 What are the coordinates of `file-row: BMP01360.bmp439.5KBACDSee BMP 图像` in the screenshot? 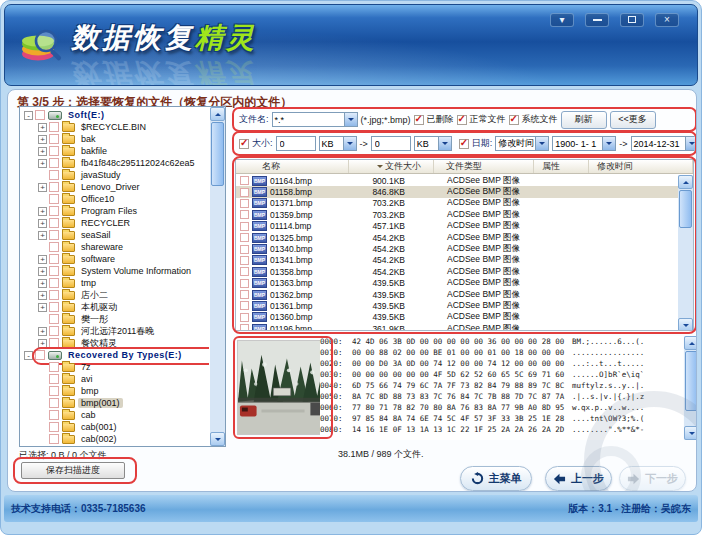 It's located at (457, 318).